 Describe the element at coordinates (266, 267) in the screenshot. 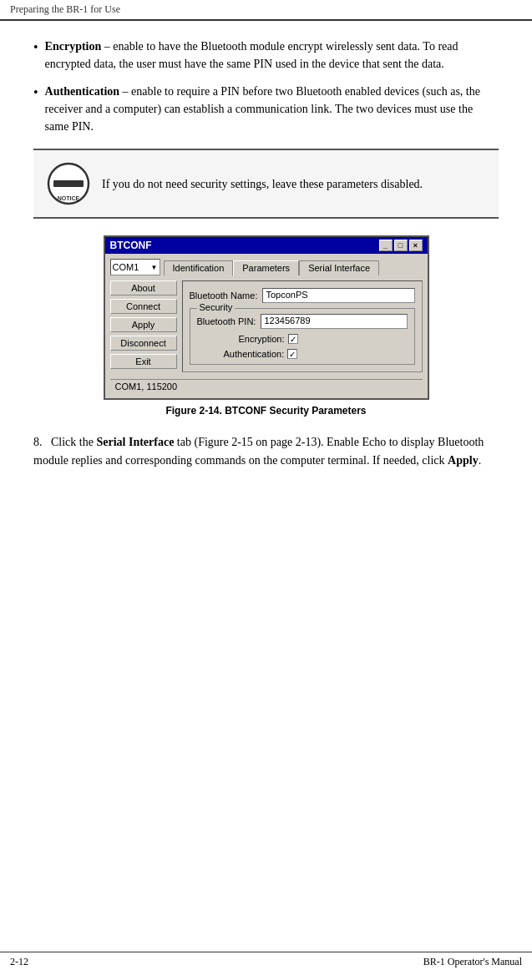

I see `btconf-top-row: COM1 ▼ Identification Parameters Serial …` at that location.